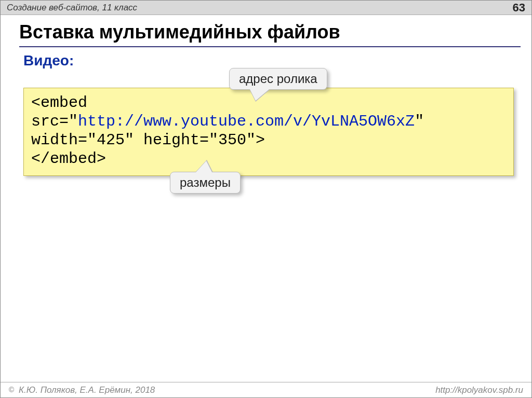  What do you see at coordinates (269, 140) in the screenshot?
I see `code-line-3: width="425" height="350">` at bounding box center [269, 140].